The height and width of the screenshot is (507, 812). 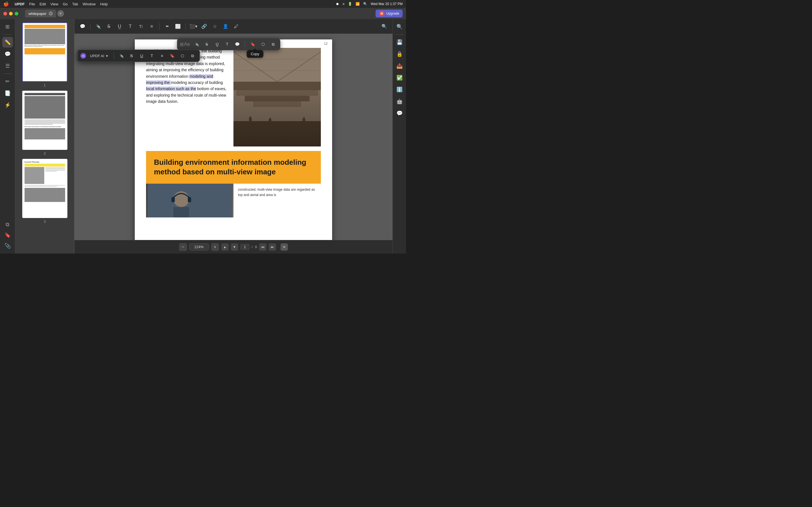 What do you see at coordinates (393, 13) in the screenshot?
I see `upgrade-label: Upgrade` at bounding box center [393, 13].